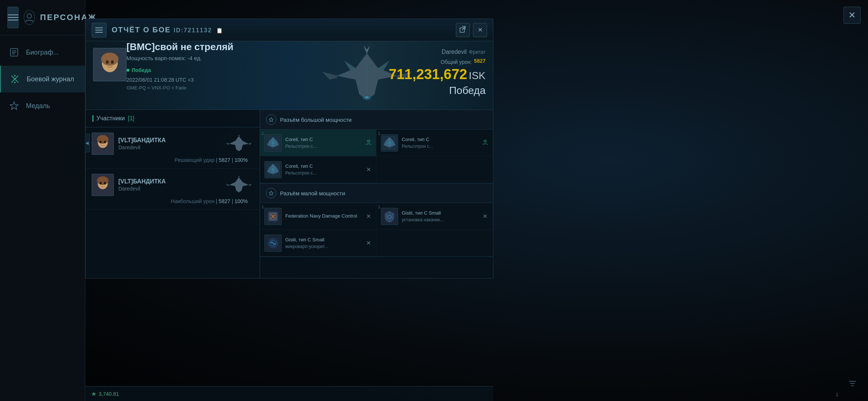  I want to click on battle-result: Победа, so click(437, 91).